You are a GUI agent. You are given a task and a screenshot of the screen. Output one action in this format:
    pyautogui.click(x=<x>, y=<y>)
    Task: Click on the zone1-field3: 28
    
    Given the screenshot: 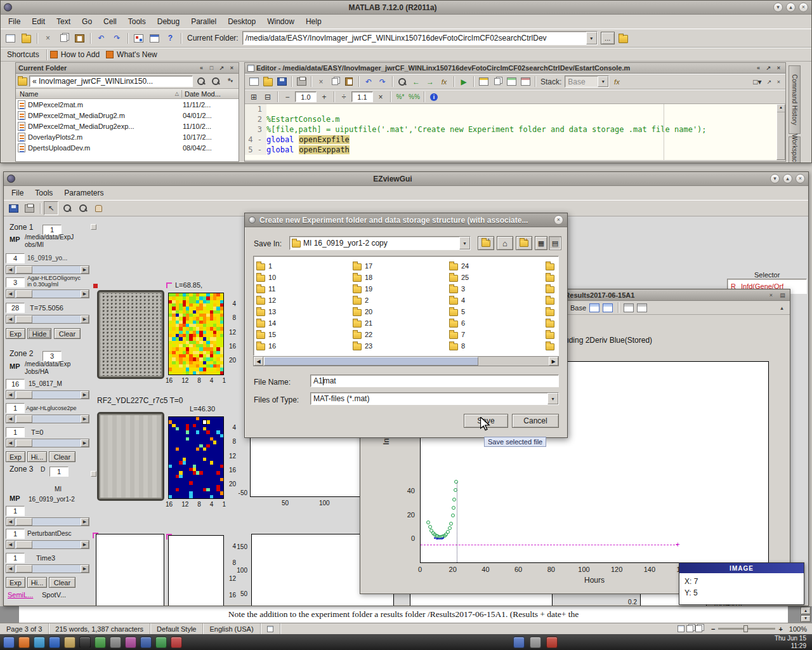 What is the action you would take?
    pyautogui.click(x=15, y=308)
    